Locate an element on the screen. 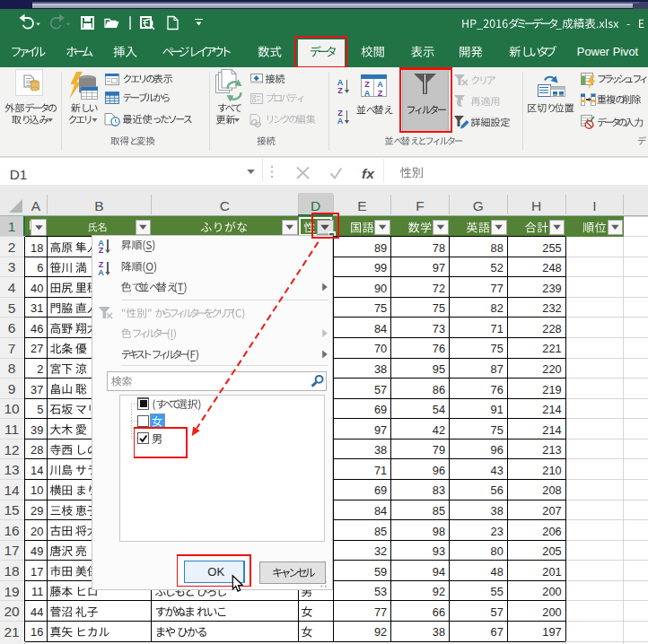  svg-text: 221 is located at coordinates (551, 348).